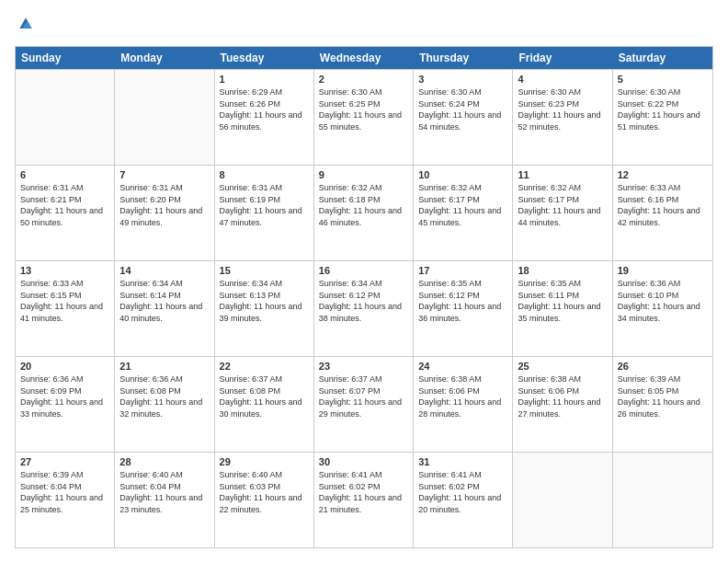 This screenshot has height=563, width=728. What do you see at coordinates (663, 79) in the screenshot?
I see `day-number: 5` at bounding box center [663, 79].